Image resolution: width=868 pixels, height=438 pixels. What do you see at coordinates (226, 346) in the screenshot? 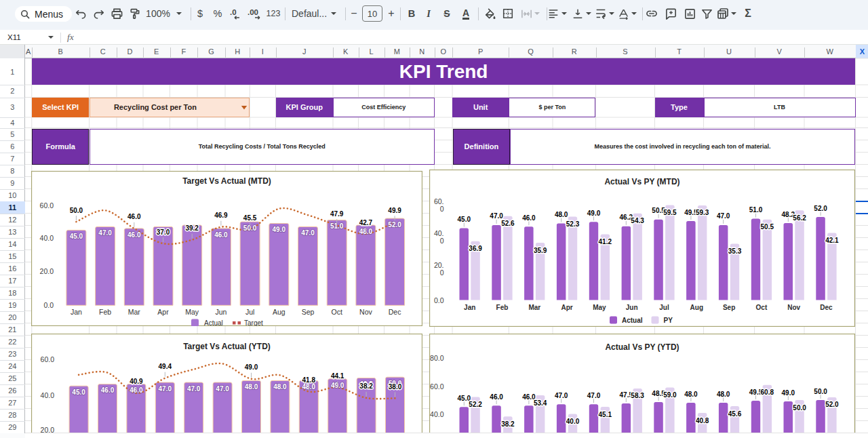
I see `svg-text: Target Vs Actual (YTD)` at bounding box center [226, 346].